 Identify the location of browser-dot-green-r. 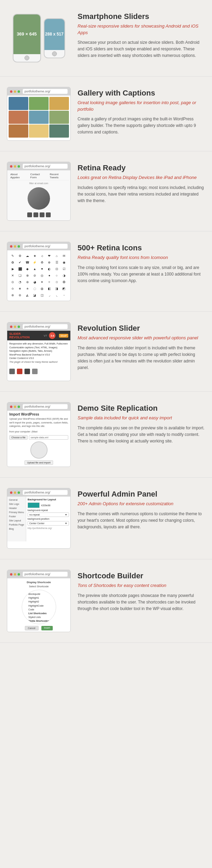
(19, 166).